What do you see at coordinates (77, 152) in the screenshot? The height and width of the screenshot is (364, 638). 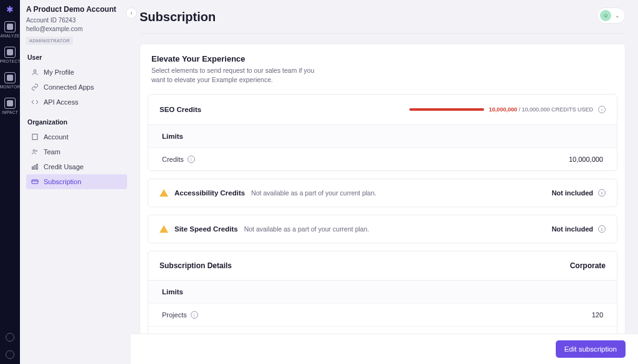 I see `sidebar-item-team: Team` at bounding box center [77, 152].